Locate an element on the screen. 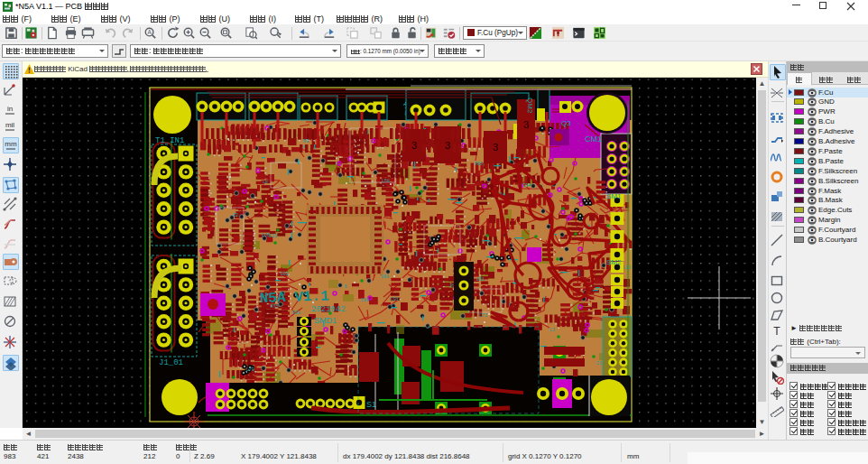 Image resolution: width=868 pixels, height=464 pixels. svg-text: L58 is located at coordinates (386, 181).